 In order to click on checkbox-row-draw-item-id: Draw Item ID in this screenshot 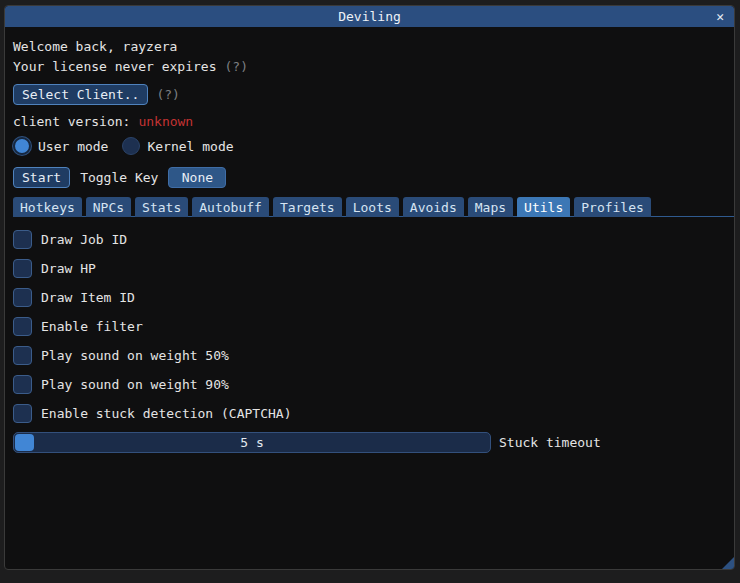, I will do `click(374, 298)`.